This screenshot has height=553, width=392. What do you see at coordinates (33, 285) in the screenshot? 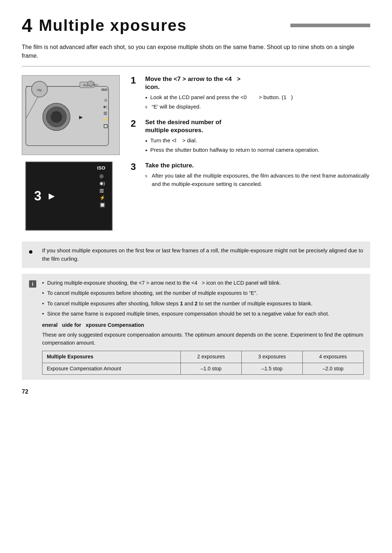
I see `info-icon: i` at bounding box center [33, 285].